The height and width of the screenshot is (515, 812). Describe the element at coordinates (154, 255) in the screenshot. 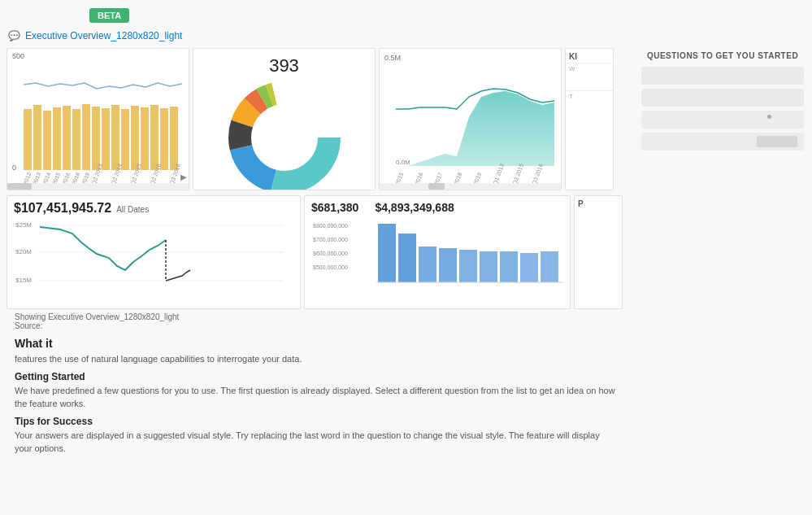

I see `line-chart-svg: $25M $20M $15M` at that location.